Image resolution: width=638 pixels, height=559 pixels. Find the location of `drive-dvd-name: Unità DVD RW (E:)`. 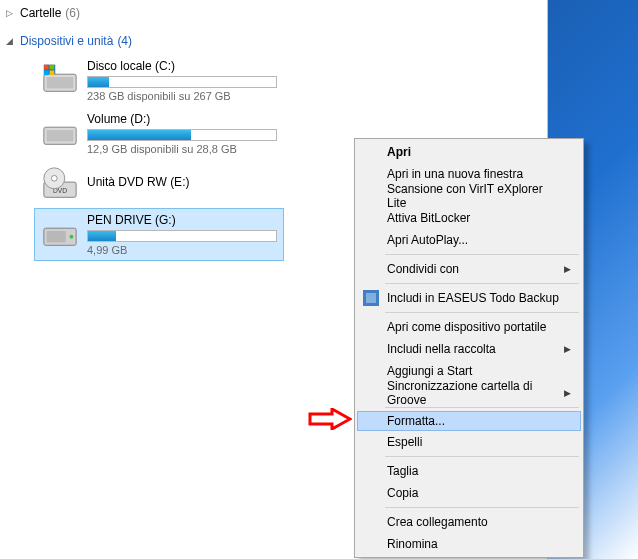

drive-dvd-name: Unità DVD RW (E:) is located at coordinates (182, 182).